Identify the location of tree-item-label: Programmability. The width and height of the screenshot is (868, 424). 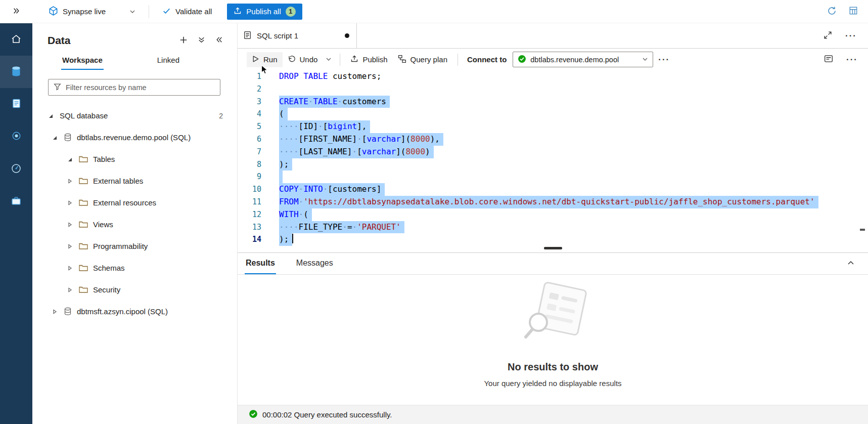
(120, 246).